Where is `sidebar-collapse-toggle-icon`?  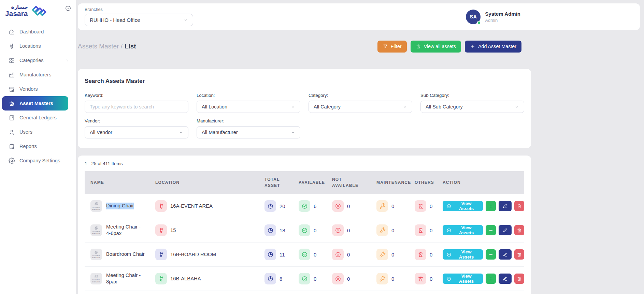
sidebar-collapse-toggle-icon is located at coordinates (68, 8).